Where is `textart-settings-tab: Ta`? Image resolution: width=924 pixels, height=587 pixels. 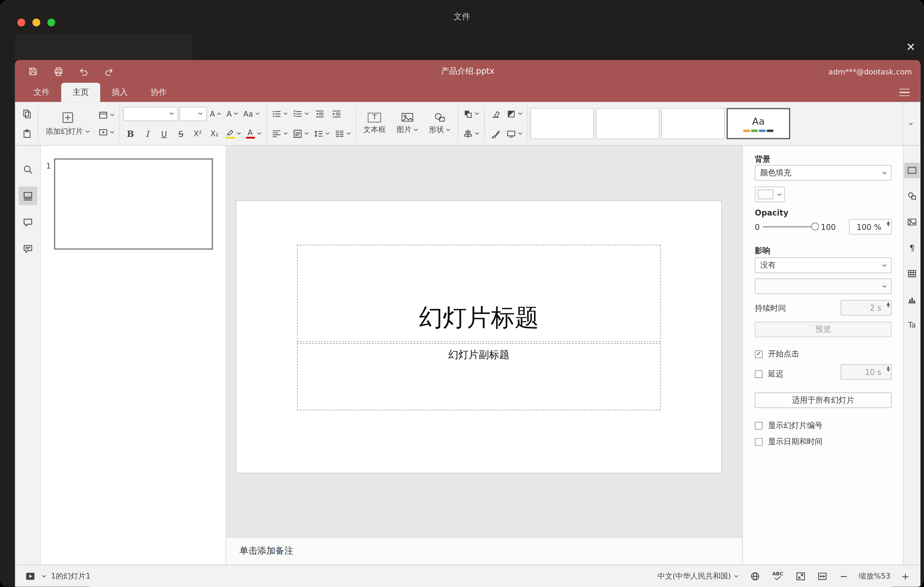
textart-settings-tab: Ta is located at coordinates (912, 325).